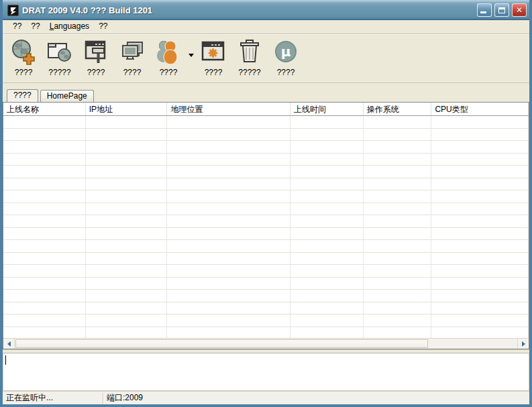  I want to click on toolbar-button-4: ????, so click(168, 58).